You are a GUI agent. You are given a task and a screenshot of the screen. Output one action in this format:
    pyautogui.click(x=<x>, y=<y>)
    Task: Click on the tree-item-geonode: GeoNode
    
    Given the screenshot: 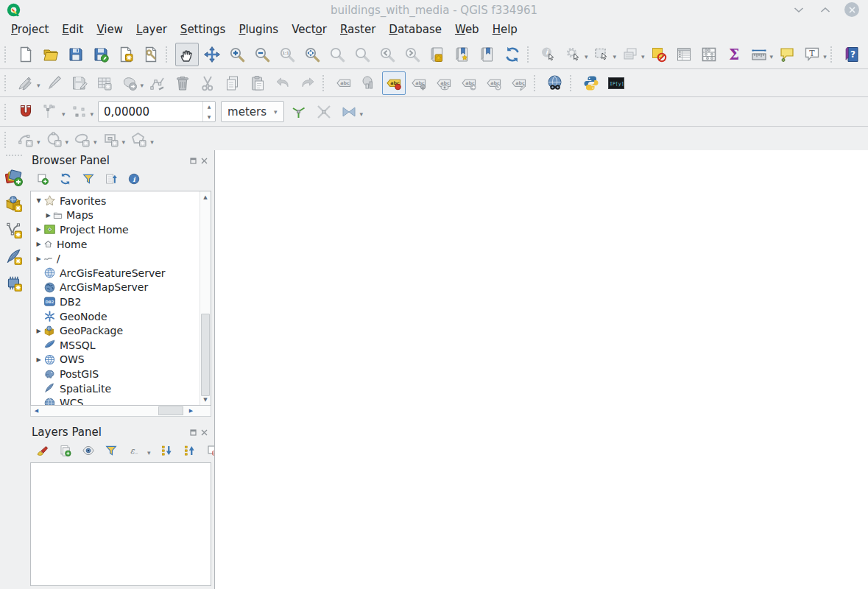 What is the action you would take?
    pyautogui.click(x=121, y=317)
    